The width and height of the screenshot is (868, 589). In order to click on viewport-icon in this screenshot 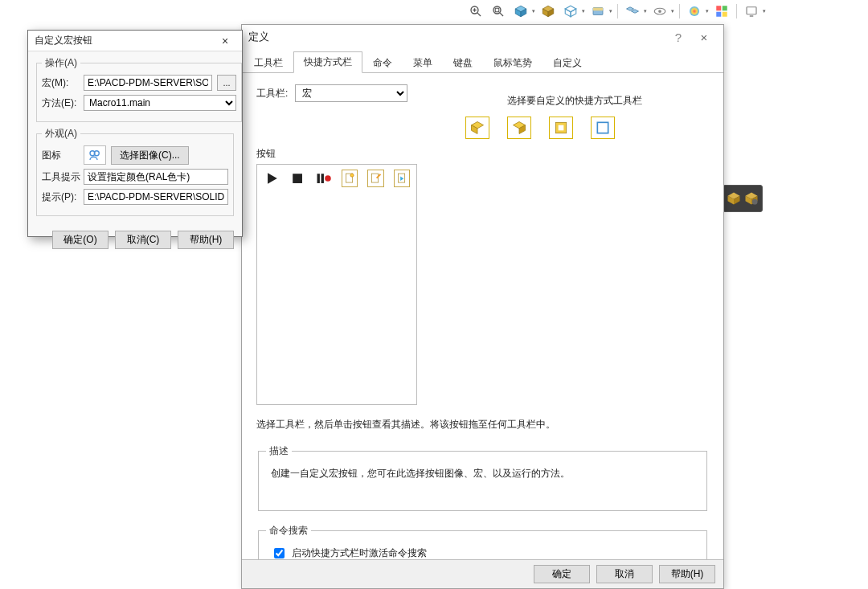, I will do `click(751, 11)`.